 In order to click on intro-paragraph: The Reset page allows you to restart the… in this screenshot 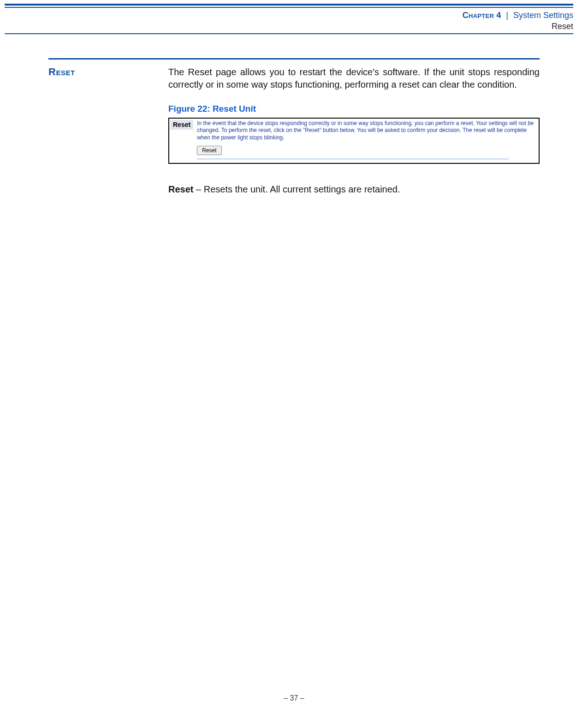, I will do `click(354, 78)`.